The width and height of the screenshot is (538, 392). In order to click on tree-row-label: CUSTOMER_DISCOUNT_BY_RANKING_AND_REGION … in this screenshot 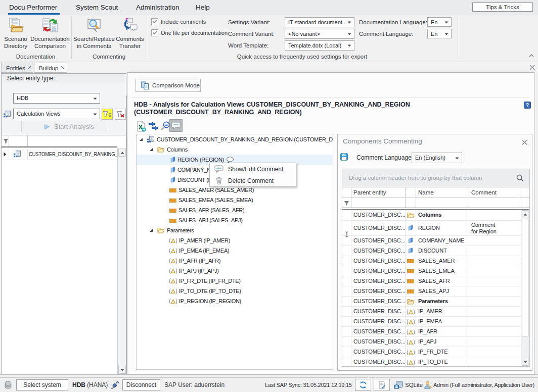, I will do `click(245, 139)`.